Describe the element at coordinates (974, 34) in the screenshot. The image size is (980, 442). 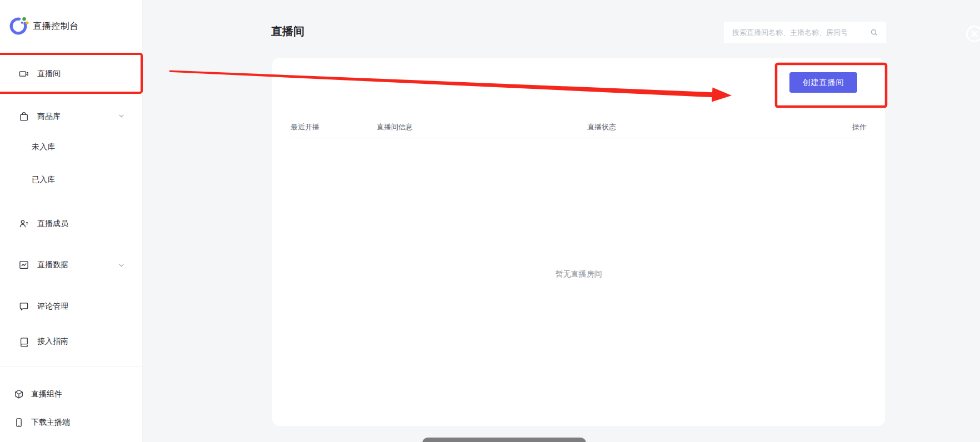
I see `close-x-icon` at that location.